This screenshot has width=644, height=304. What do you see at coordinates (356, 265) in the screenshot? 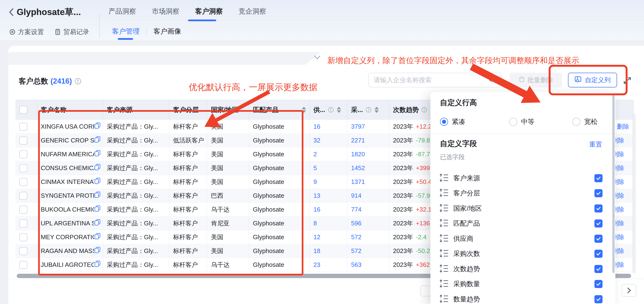
I see `purchase-count: 563` at bounding box center [356, 265].